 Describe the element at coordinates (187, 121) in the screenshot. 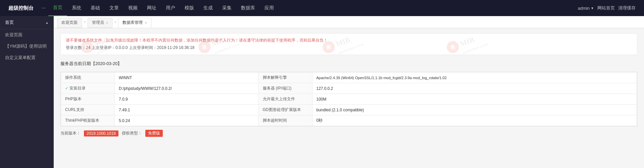

I see `thinkphp-value: 5.0.24` at that location.